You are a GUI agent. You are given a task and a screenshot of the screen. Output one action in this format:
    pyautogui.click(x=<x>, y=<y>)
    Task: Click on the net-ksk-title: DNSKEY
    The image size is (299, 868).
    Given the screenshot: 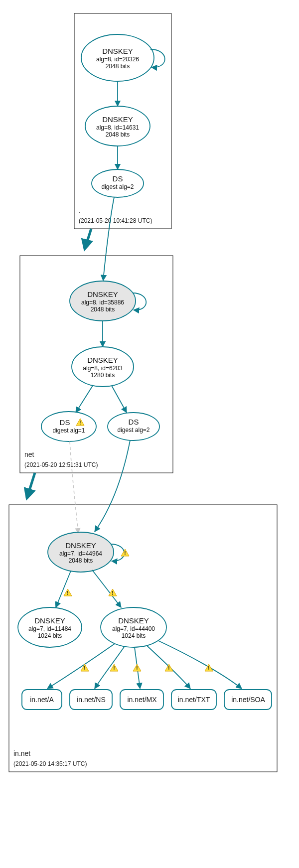 What is the action you would take?
    pyautogui.click(x=103, y=294)
    